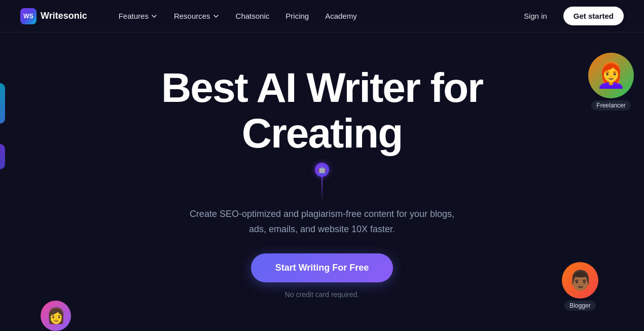  Describe the element at coordinates (322, 222) in the screenshot. I see `hero-subtitle: Create SEO-optimized and plagiarism-free…` at that location.